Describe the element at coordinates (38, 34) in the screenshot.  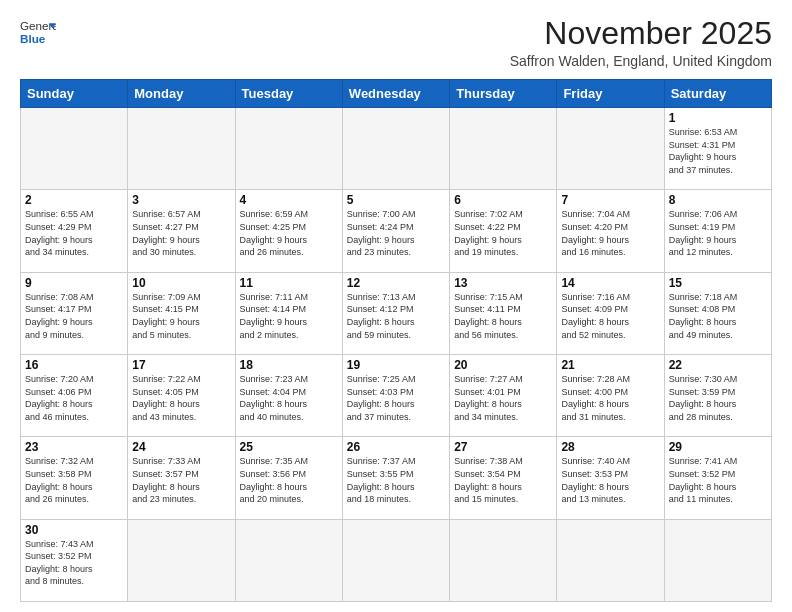
I see `logo: General Blue` at that location.